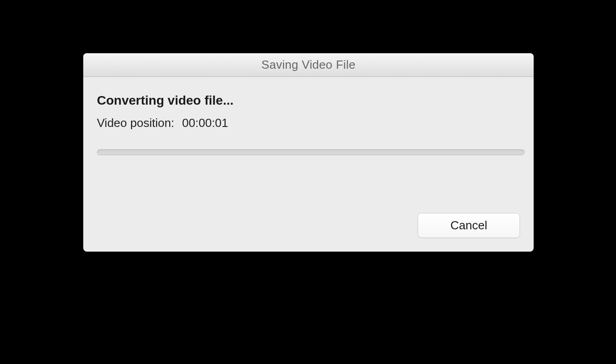  I want to click on button-row: Cancel, so click(469, 226).